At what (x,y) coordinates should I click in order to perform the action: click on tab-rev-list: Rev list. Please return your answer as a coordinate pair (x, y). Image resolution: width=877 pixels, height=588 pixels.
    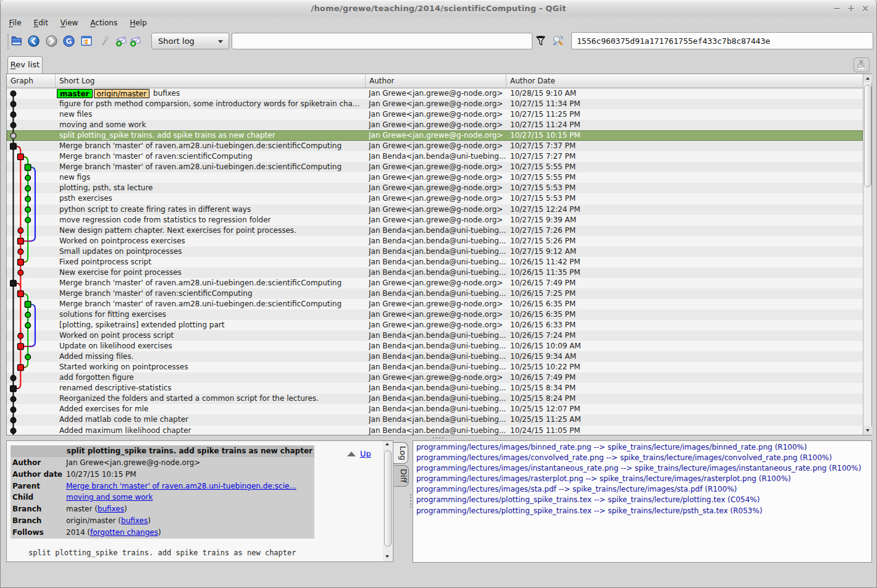
    Looking at the image, I should click on (25, 65).